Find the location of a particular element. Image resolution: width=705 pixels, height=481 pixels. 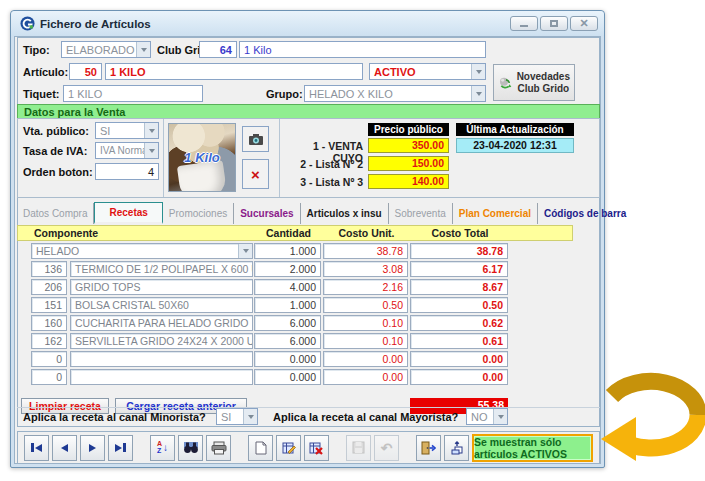

search-button is located at coordinates (190, 448).